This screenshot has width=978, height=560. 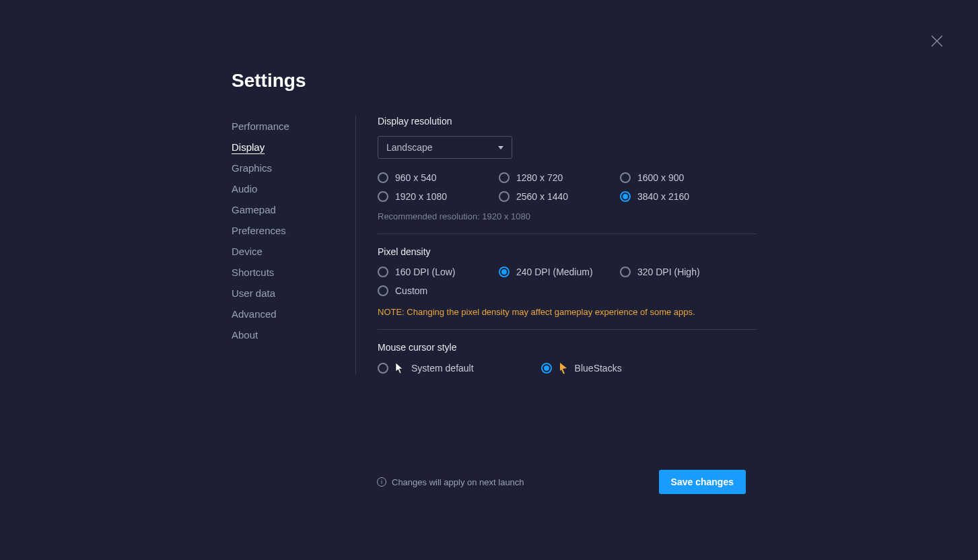 I want to click on pixel-density-note: NOTE: Changing the pixel density may aff…, so click(x=567, y=312).